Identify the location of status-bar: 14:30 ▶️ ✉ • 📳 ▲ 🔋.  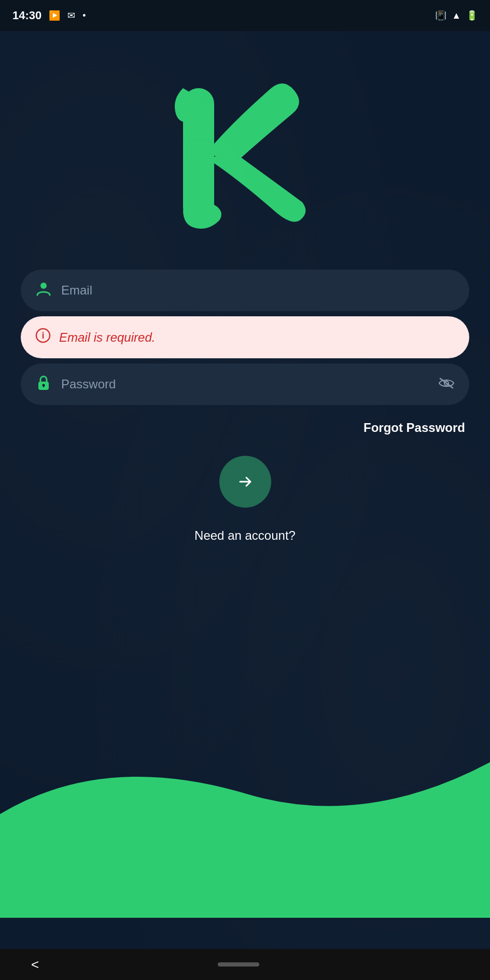
(245, 16).